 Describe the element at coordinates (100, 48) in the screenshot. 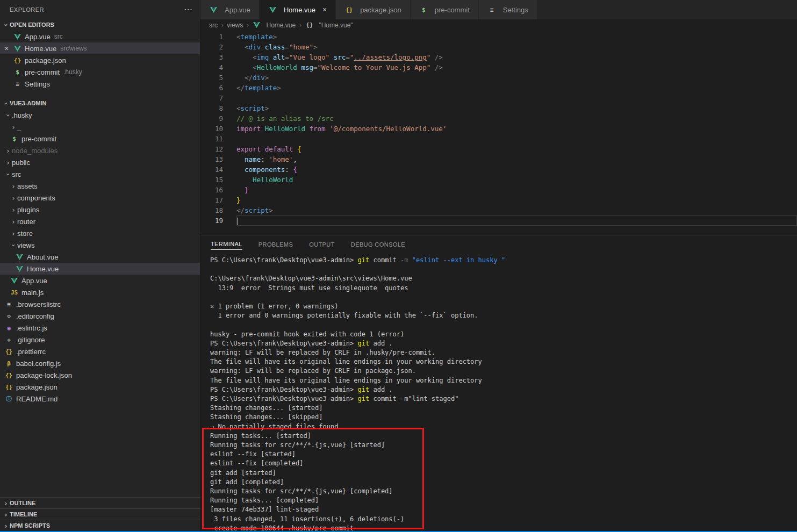

I see `open-editor-item-home-vue: ×Home.vuesrc\views` at that location.